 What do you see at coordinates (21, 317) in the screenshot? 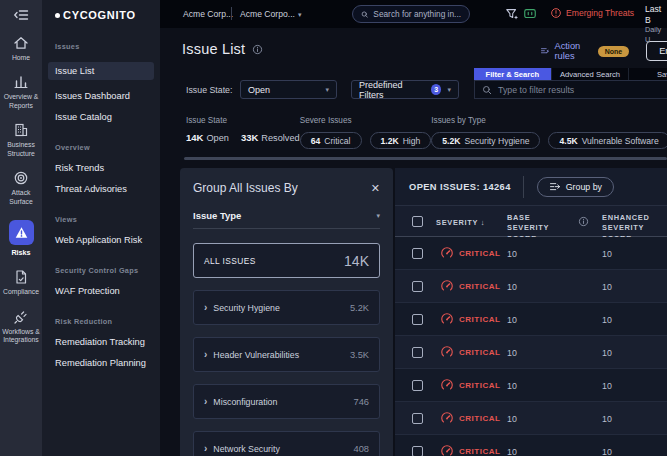
I see `plug-icon` at bounding box center [21, 317].